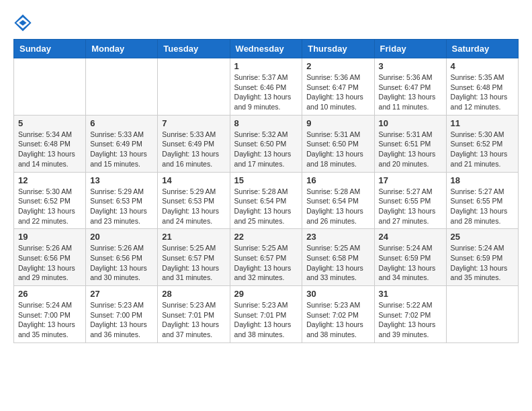  Describe the element at coordinates (410, 258) in the screenshot. I see `calendar-day-cell: 24Sunrise: 5:24 AM Sunset: 6:59 PM Dayli…` at that location.